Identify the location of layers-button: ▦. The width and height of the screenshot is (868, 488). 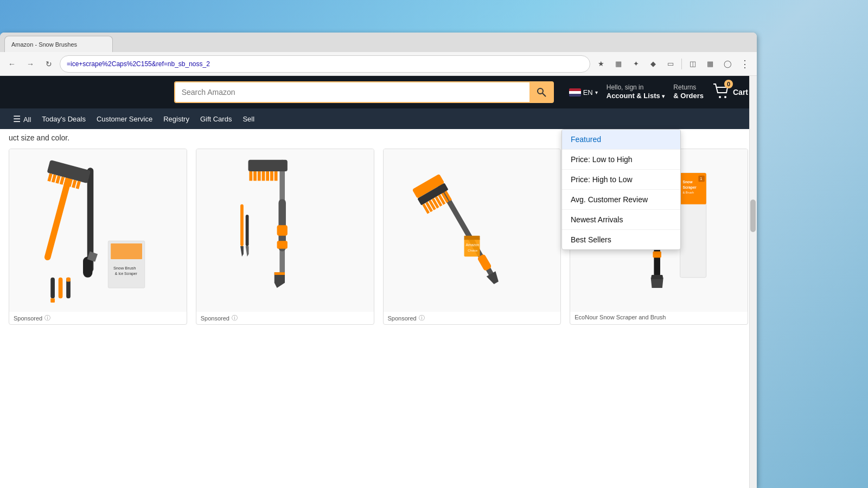
(618, 64).